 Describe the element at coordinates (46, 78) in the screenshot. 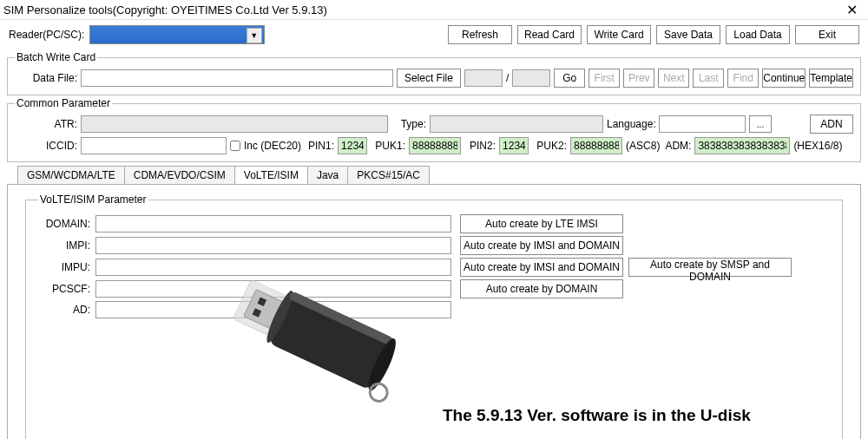

I see `datafile-label: Data File:` at that location.